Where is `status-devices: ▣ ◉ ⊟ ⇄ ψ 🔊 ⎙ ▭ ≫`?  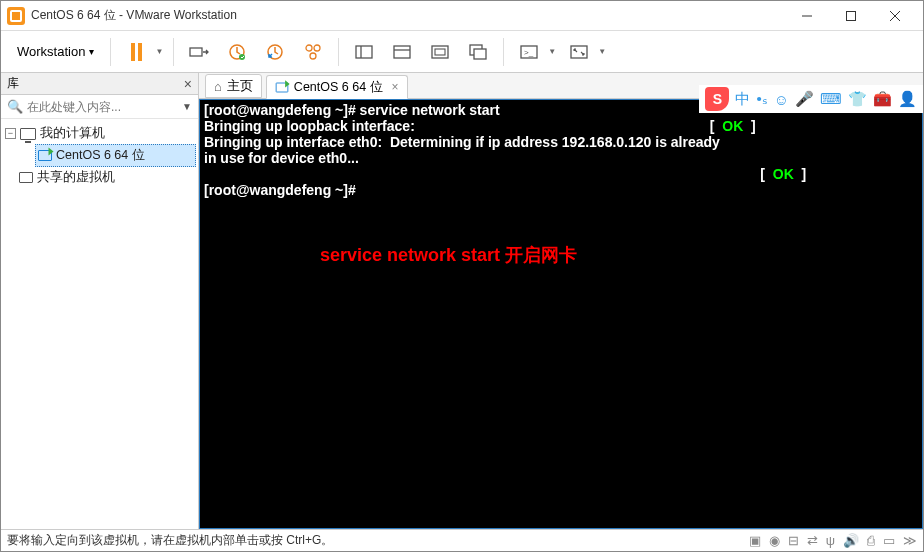 status-devices: ▣ ◉ ⊟ ⇄ ψ 🔊 ⎙ ▭ ≫ is located at coordinates (833, 540).